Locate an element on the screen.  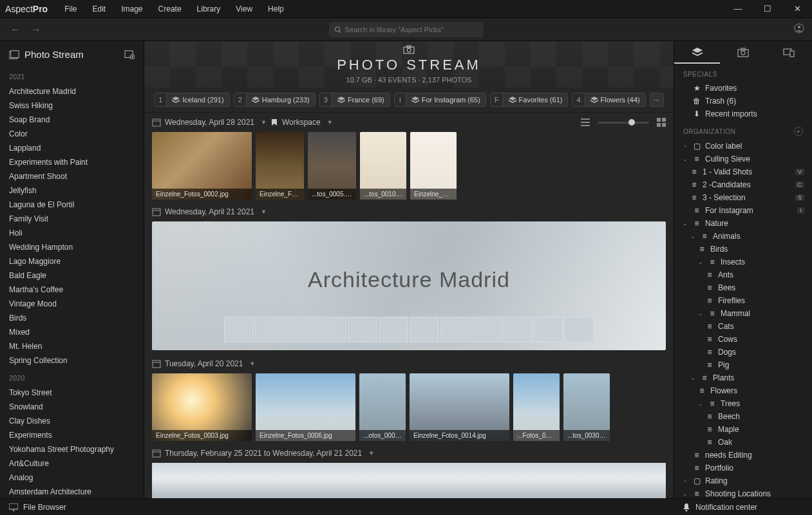
filter-chip: 2Hamburg (233) is located at coordinates (274, 100).